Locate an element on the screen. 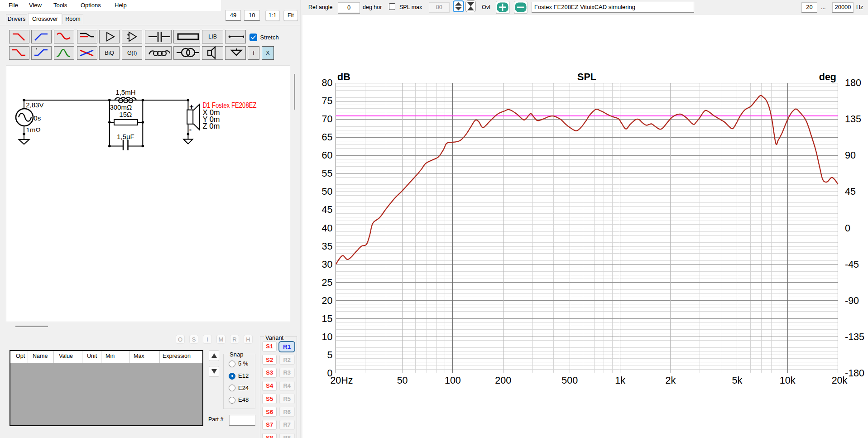  svg-text: 15 is located at coordinates (327, 319).